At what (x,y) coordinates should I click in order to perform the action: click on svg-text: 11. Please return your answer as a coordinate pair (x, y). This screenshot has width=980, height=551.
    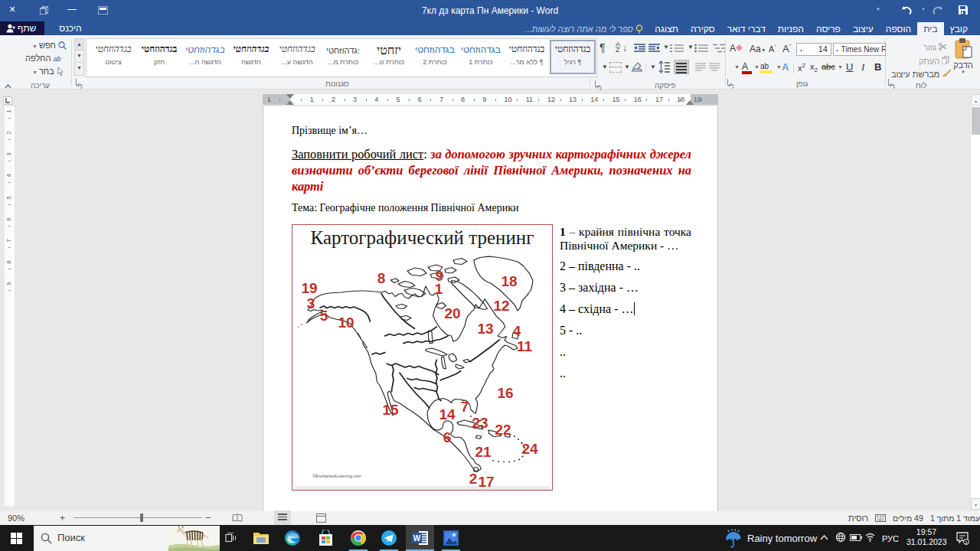
    Looking at the image, I should click on (525, 346).